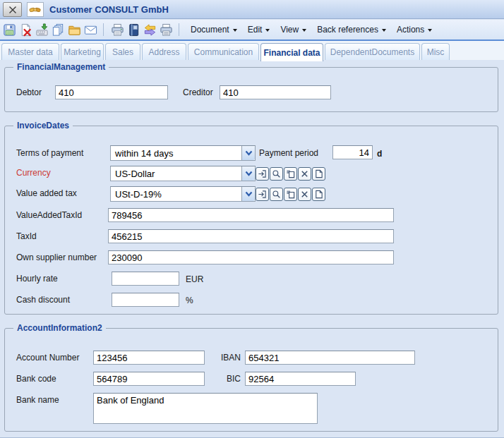 This screenshot has width=504, height=438. I want to click on currency-combobox: US-Dollar, so click(183, 174).